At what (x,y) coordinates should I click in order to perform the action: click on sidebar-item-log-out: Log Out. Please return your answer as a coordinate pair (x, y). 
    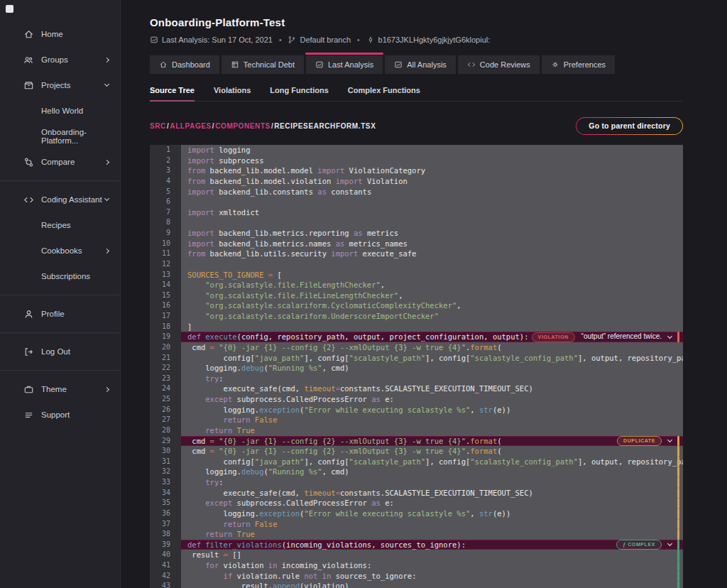
    Looking at the image, I should click on (60, 352).